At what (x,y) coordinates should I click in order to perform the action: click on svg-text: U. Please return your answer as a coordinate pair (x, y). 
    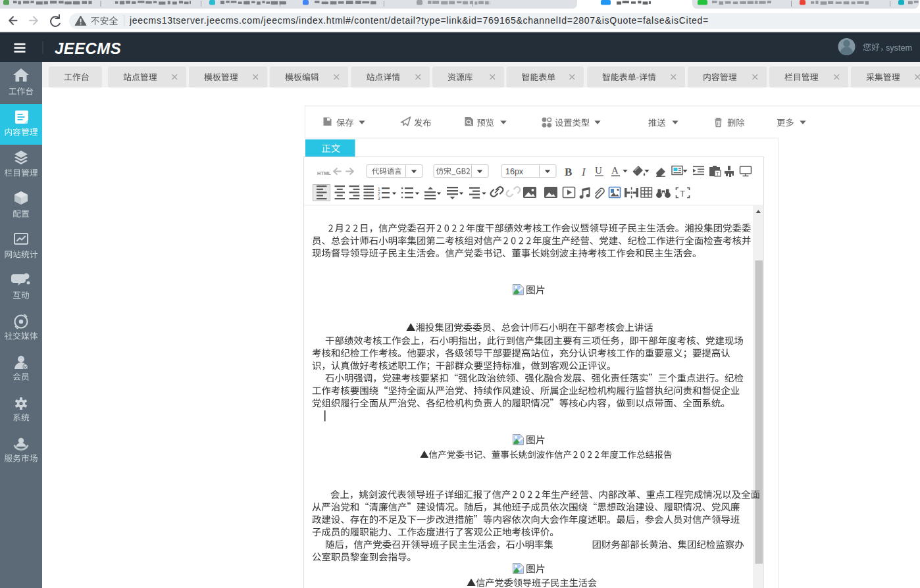
    Looking at the image, I should click on (599, 170).